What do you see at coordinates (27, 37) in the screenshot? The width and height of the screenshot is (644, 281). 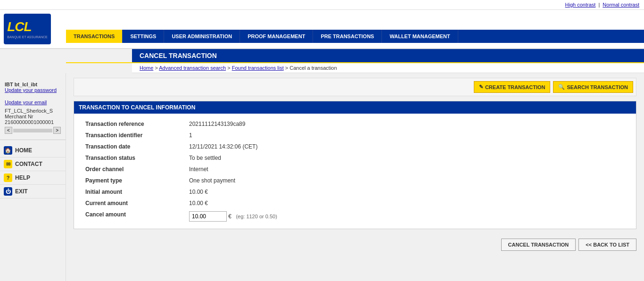 I see `logo-subtitle: BANQUE ET ASSURANCE` at bounding box center [27, 37].